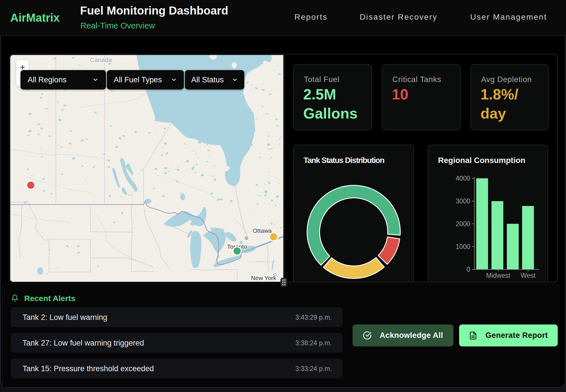  I want to click on svg-text: 0, so click(469, 270).